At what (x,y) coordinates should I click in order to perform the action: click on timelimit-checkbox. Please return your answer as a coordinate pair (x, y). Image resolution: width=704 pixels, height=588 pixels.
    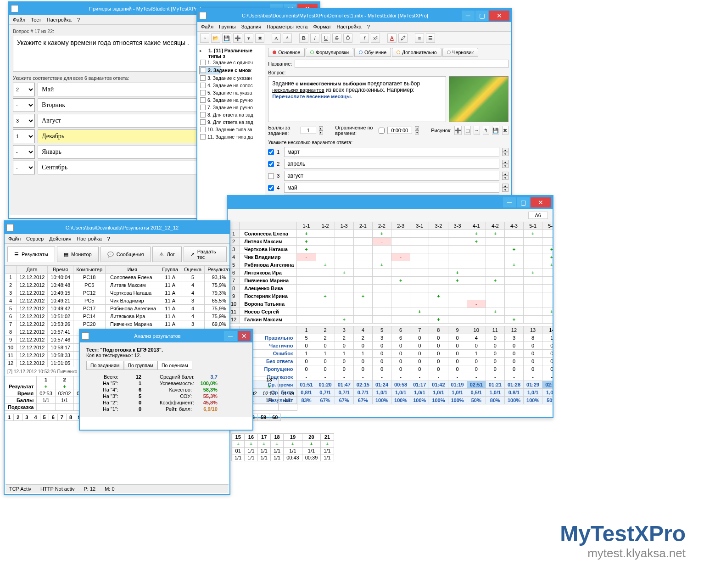
    Looking at the image, I should click on (382, 130).